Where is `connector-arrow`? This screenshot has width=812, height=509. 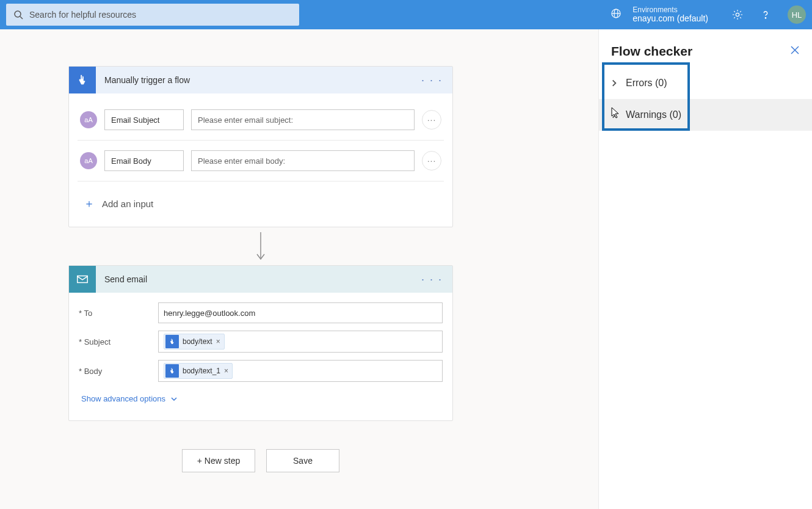 connector-arrow is located at coordinates (261, 246).